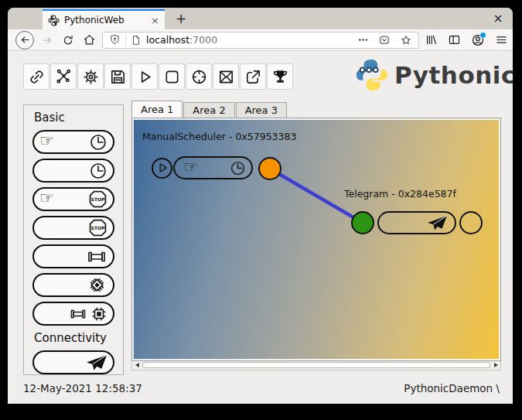 The image size is (522, 420). I want to click on browser-navbar: localhost:7000, so click(260, 40).